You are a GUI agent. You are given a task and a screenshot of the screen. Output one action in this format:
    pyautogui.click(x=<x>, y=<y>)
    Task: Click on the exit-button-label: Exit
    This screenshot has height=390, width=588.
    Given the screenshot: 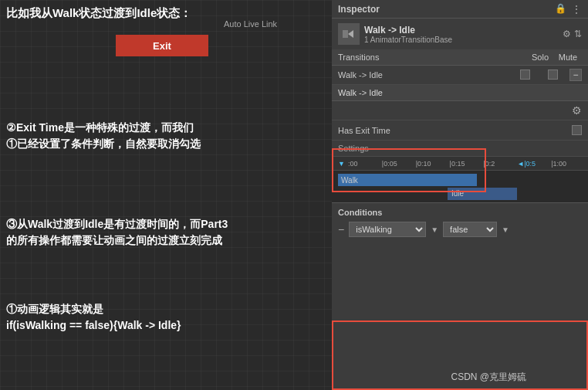 What is the action you would take?
    pyautogui.click(x=162, y=46)
    